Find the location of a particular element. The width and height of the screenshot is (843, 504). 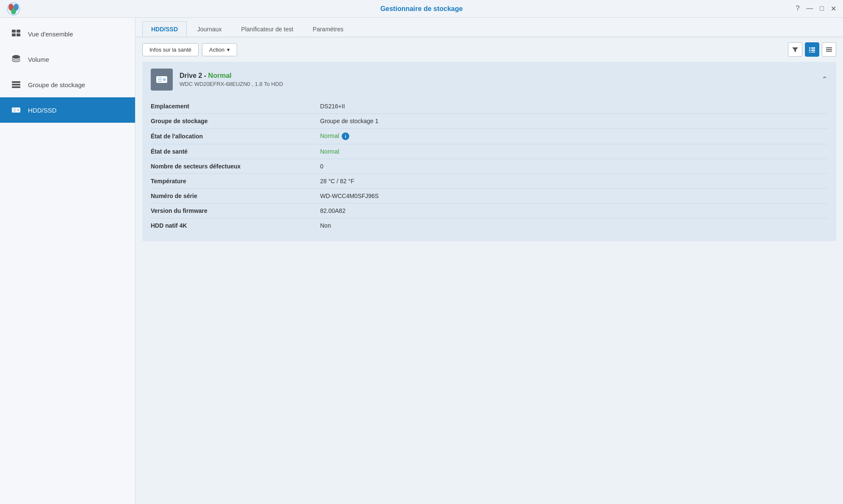

detail-label: Nombre de secteurs défectueux is located at coordinates (235, 166).